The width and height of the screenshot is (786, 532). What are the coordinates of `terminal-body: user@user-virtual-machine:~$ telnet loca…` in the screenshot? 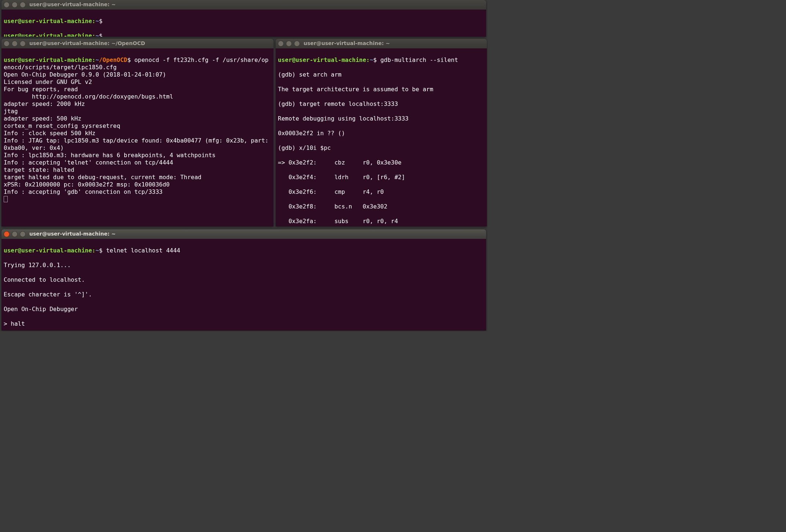 It's located at (244, 285).